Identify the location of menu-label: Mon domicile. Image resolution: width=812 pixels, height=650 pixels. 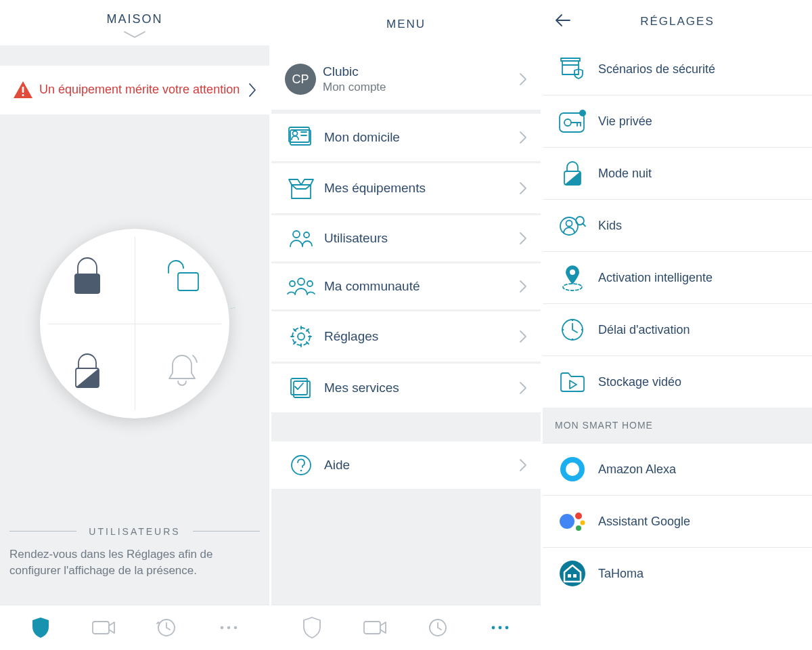
(422, 137).